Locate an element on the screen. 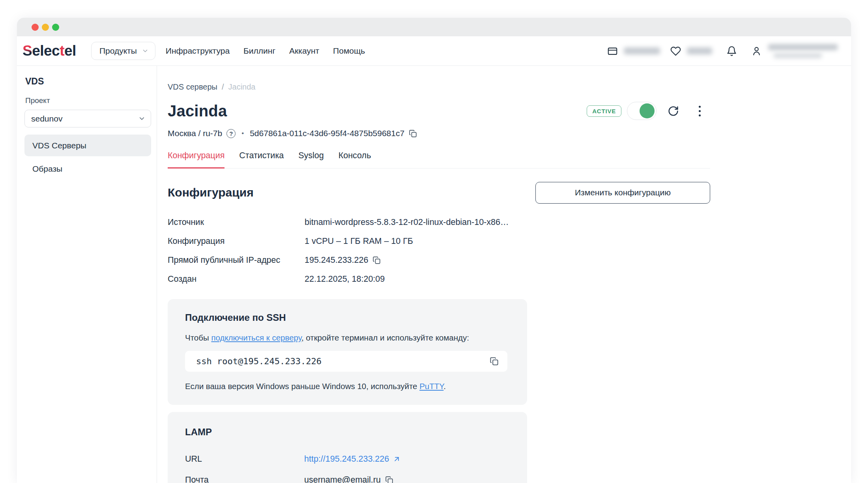  toggle-knob is located at coordinates (647, 111).